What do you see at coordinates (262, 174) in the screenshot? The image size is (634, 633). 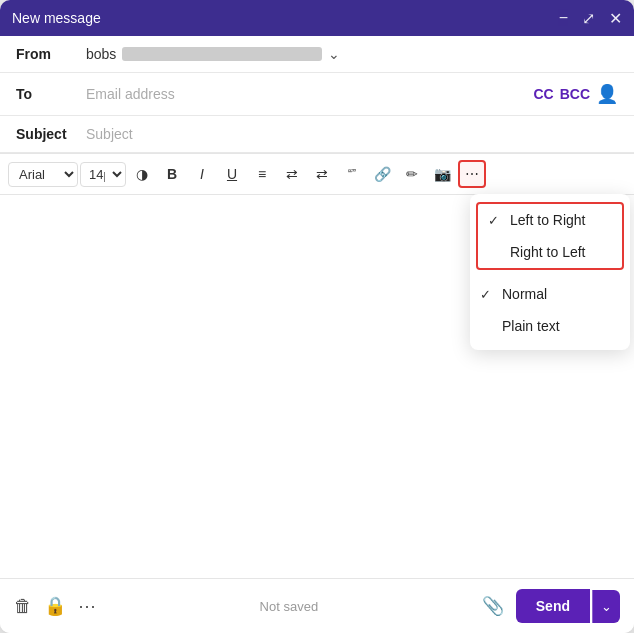 I see `unordered-list-button: ≡` at bounding box center [262, 174].